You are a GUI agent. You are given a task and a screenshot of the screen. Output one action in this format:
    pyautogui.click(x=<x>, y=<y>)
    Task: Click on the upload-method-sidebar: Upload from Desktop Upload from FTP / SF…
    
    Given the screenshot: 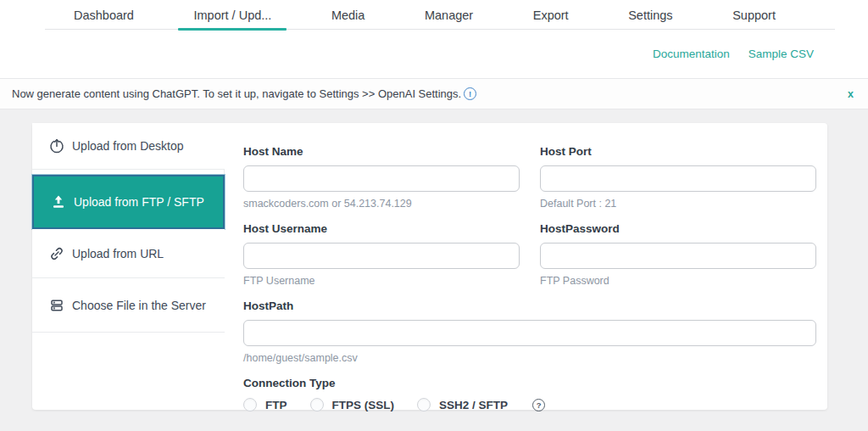 What is the action you would take?
    pyautogui.click(x=129, y=227)
    